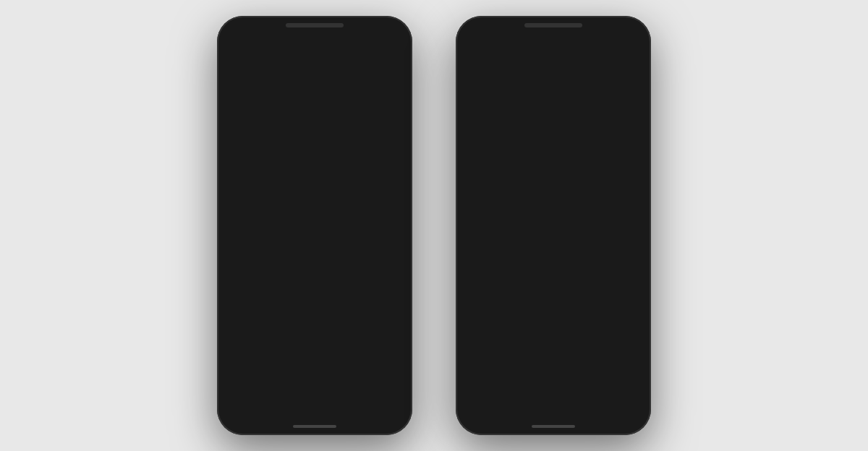 The image size is (868, 451). I want to click on stars-icon: ★★★★★, so click(272, 361).